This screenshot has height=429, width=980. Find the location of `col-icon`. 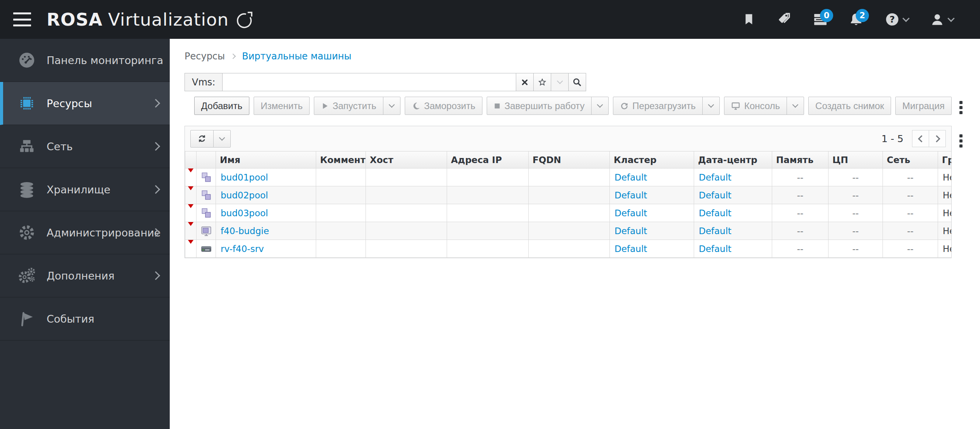

col-icon is located at coordinates (206, 160).